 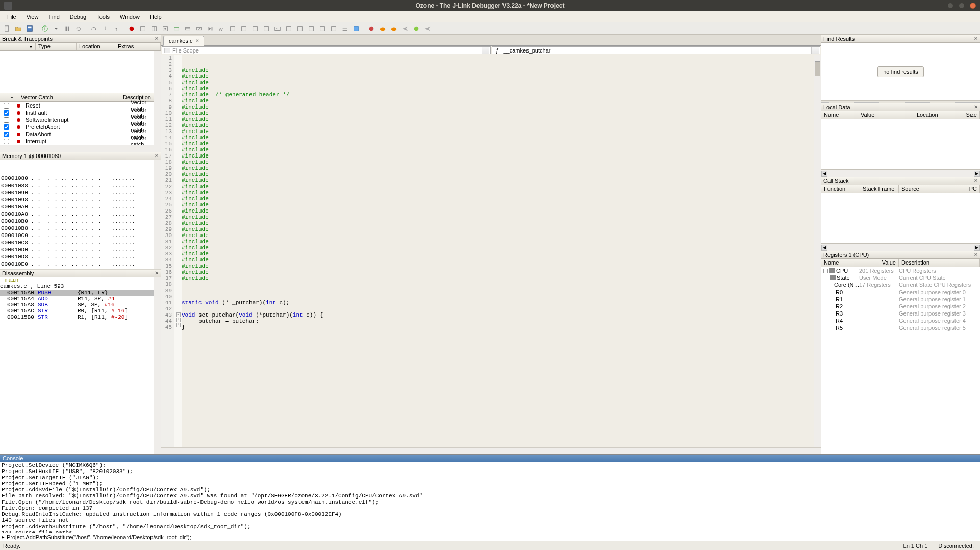 What do you see at coordinates (937, 115) in the screenshot?
I see `col-location: Location` at bounding box center [937, 115].